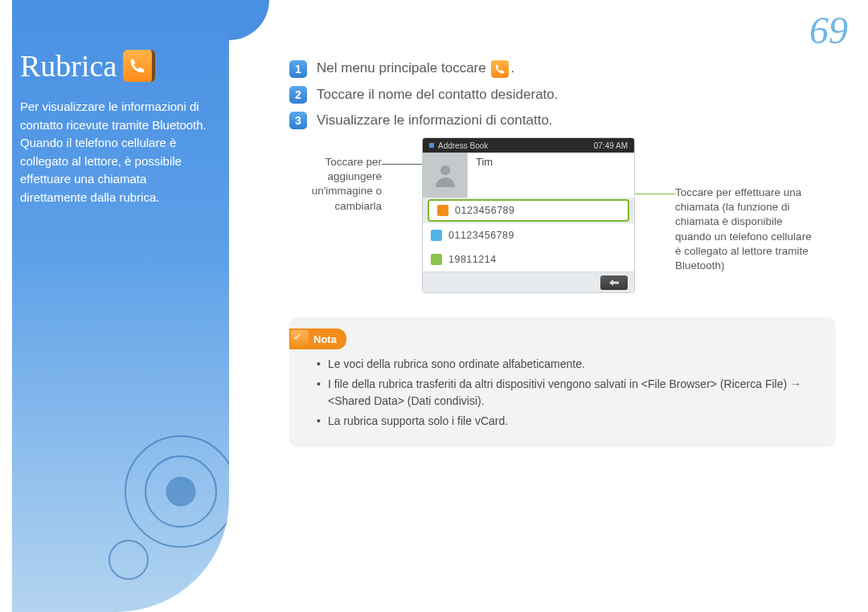 The image size is (868, 612). What do you see at coordinates (336, 175) in the screenshot?
I see `callout-left: Toccare per aggiungere un'immagine o cam…` at bounding box center [336, 175].